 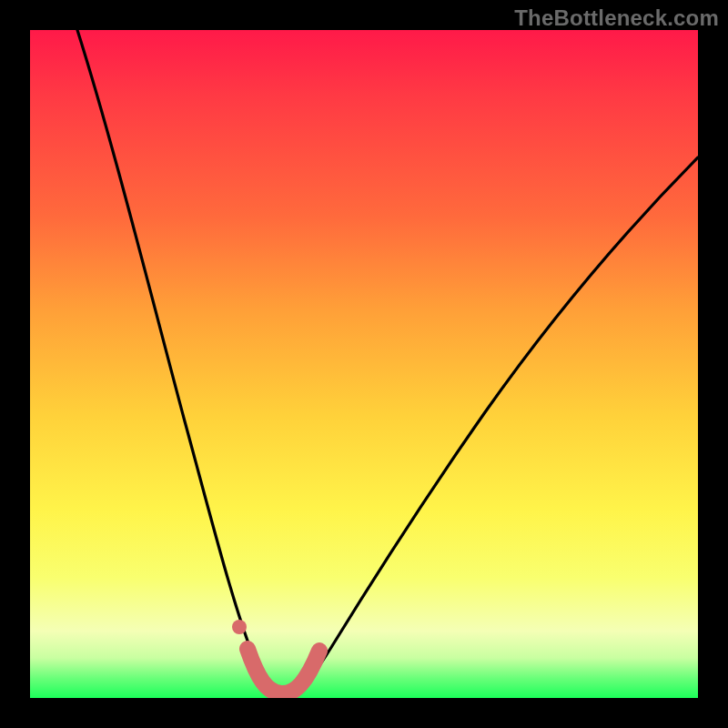 I want to click on watermark-text: TheBottleneck.com, so click(x=617, y=18).